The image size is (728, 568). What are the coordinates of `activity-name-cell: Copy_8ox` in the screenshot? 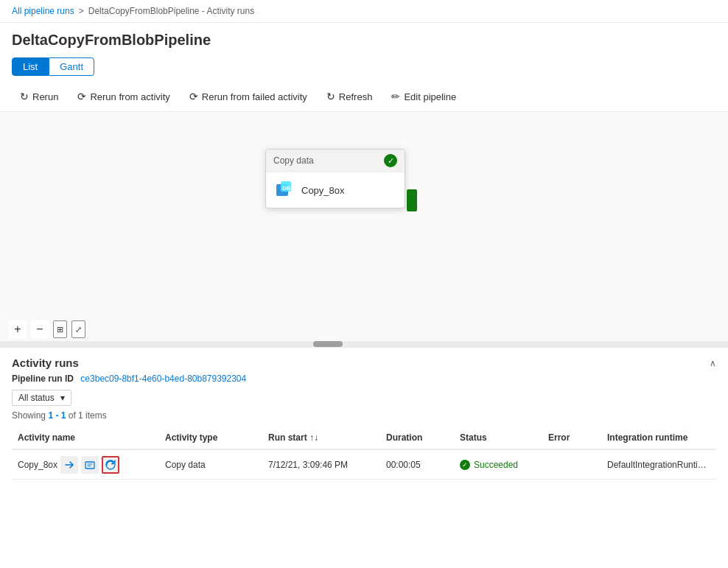 It's located at (85, 465).